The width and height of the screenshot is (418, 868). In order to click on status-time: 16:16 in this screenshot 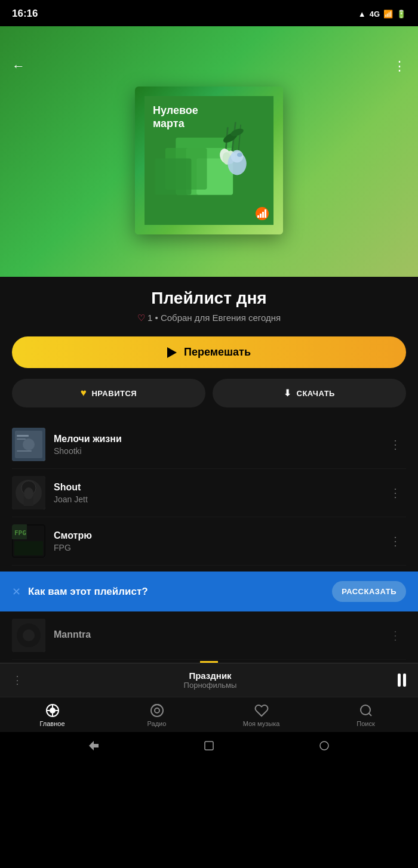, I will do `click(25, 14)`.